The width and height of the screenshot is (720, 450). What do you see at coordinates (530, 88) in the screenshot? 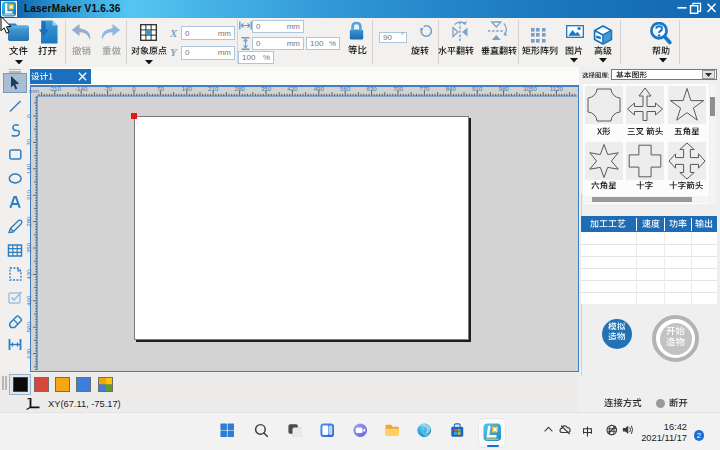
I see `svg-text: 1050` at bounding box center [530, 88].